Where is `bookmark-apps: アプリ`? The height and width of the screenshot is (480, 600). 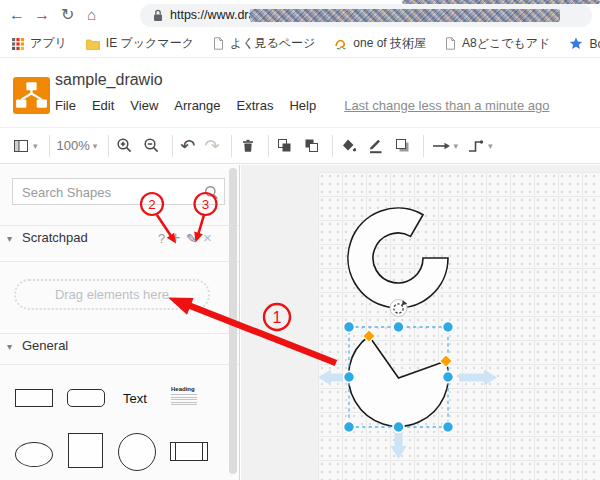 bookmark-apps: アプリ is located at coordinates (40, 44).